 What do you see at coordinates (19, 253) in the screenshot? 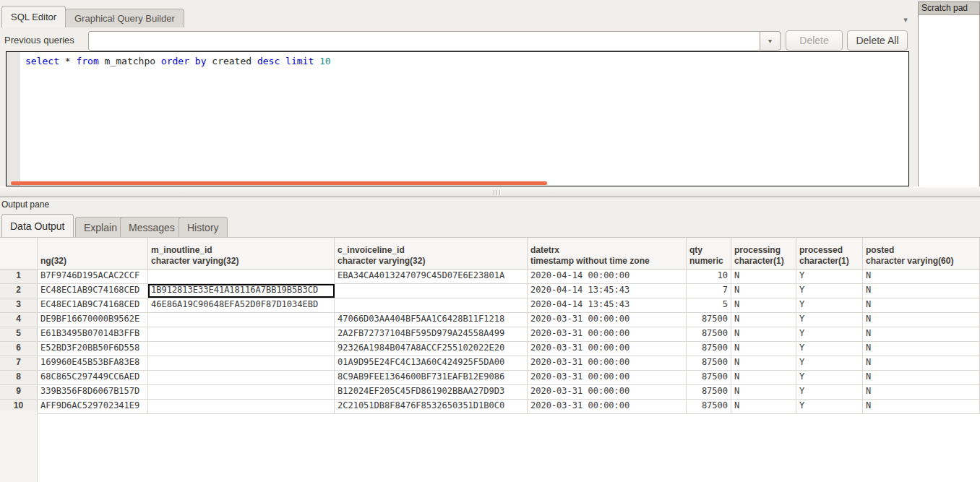
I see `header-rownum` at bounding box center [19, 253].